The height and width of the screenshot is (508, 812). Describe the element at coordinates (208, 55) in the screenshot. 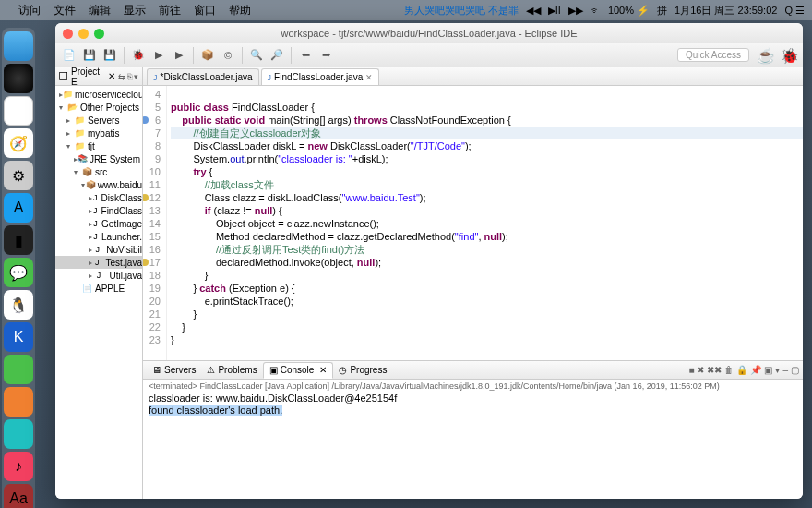

I see `new-package-icon: 📦` at that location.